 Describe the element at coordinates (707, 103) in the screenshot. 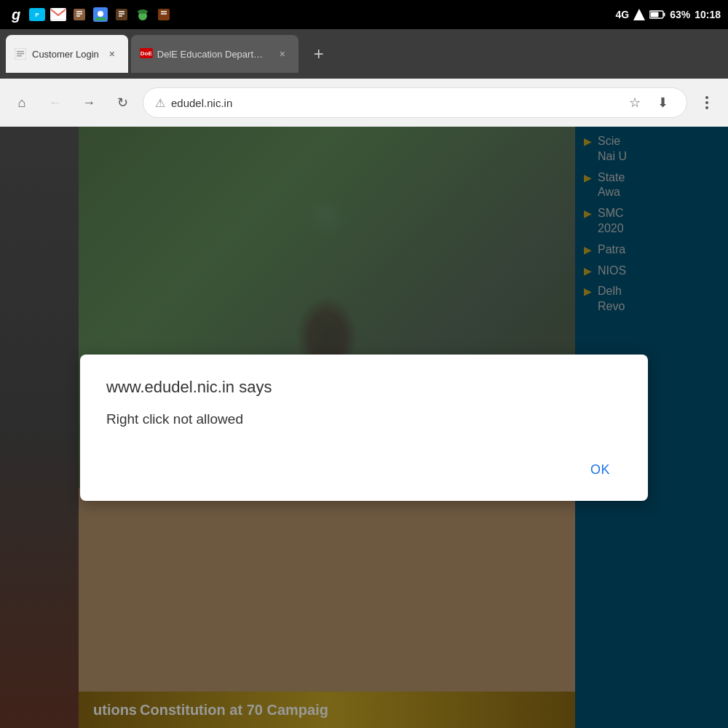

I see `menu-button` at that location.